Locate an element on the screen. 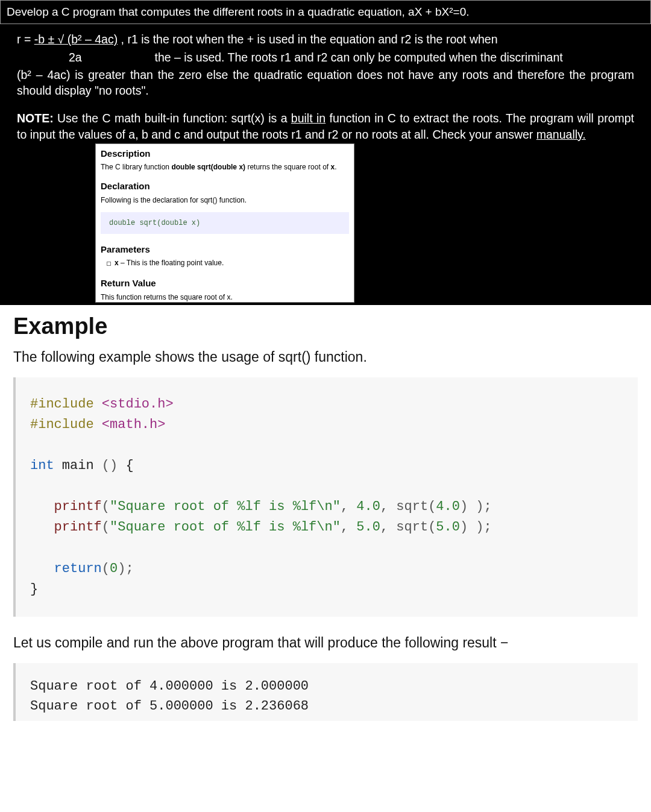 The image size is (651, 812). code-l2-include: #include is located at coordinates (62, 424).